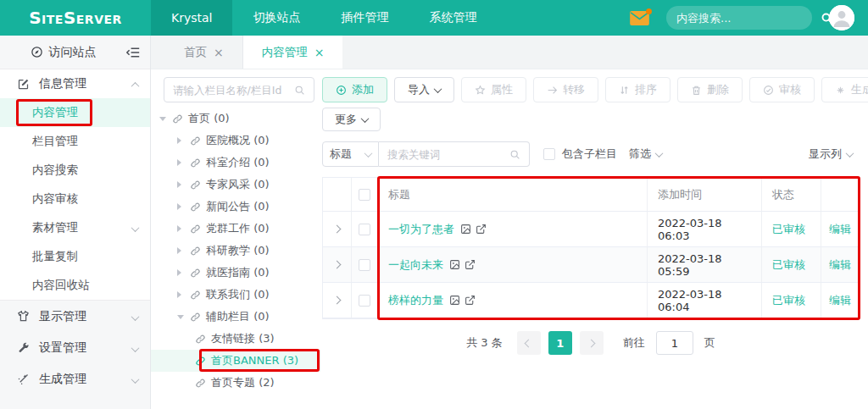 The height and width of the screenshot is (409, 868). Describe the element at coordinates (63, 317) in the screenshot. I see `sidebar-group-label: 显示管理` at that location.